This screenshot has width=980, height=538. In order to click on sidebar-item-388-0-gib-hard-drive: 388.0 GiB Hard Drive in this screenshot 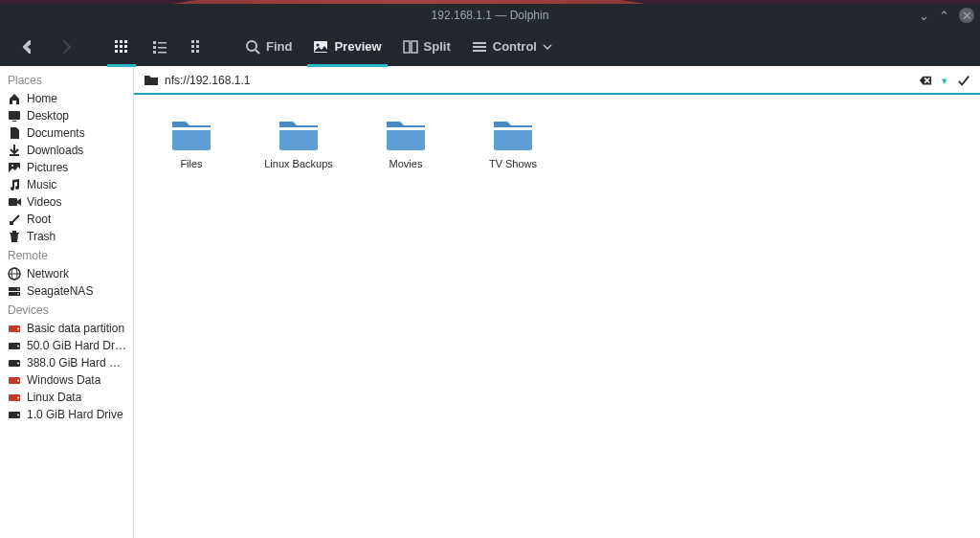, I will do `click(67, 363)`.